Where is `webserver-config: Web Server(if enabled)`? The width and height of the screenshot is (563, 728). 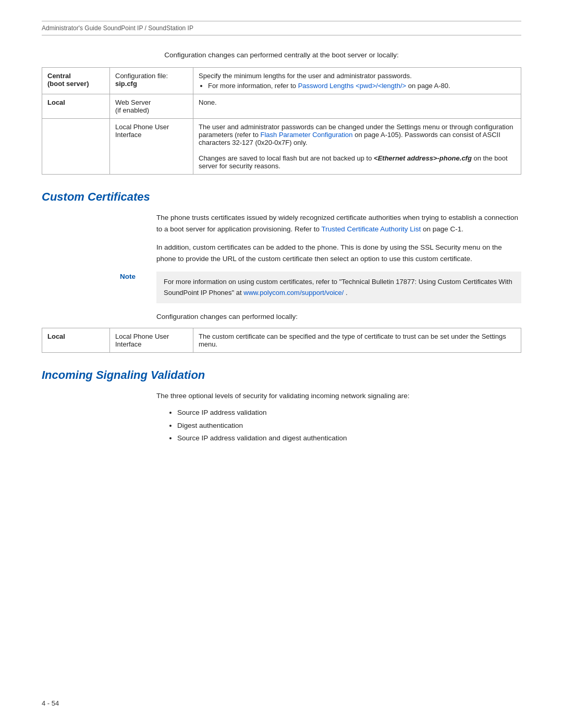 webserver-config: Web Server(if enabled) is located at coordinates (152, 106).